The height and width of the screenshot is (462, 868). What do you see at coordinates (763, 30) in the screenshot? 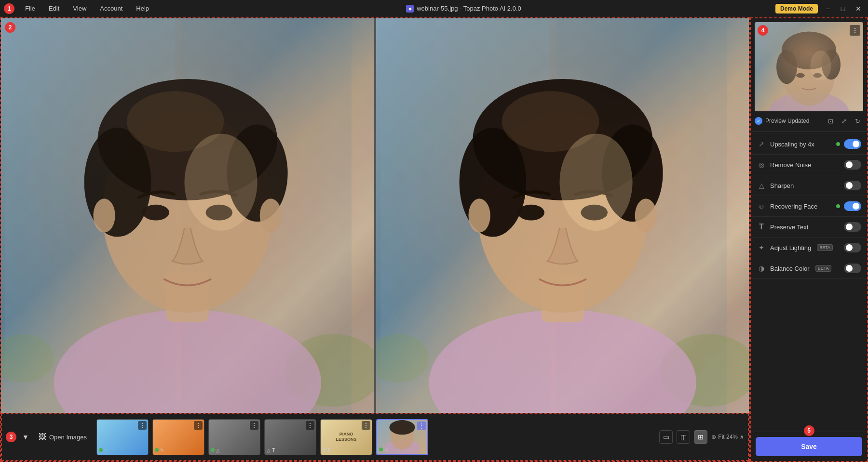
I see `badge-4: 4` at bounding box center [763, 30].